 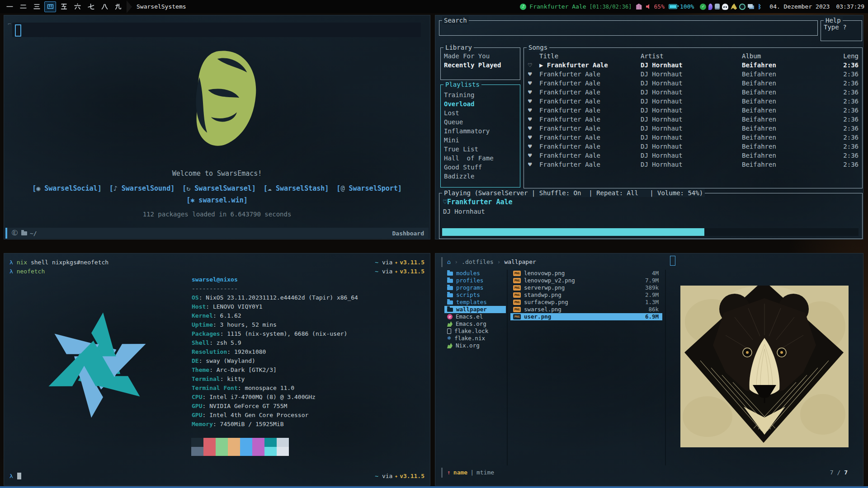 I want to click on progress-track, so click(x=650, y=232).